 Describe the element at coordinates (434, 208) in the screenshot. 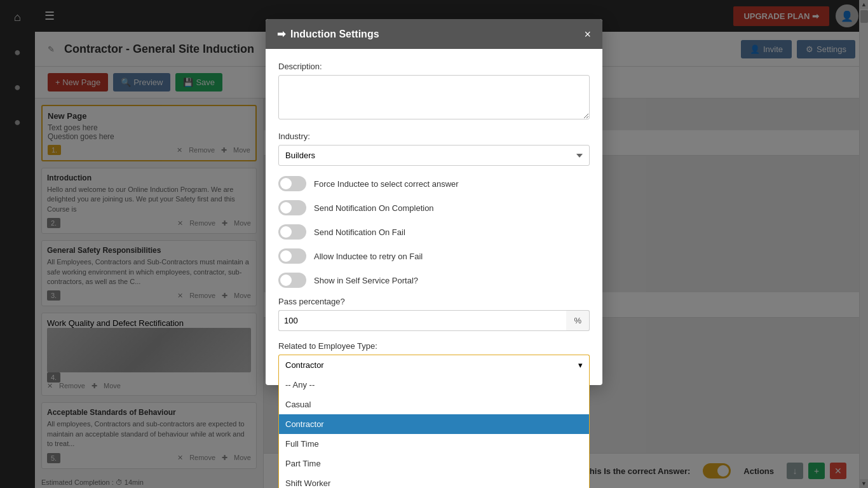

I see `toggle-send-notification-completion: Send Notification On Completion` at that location.